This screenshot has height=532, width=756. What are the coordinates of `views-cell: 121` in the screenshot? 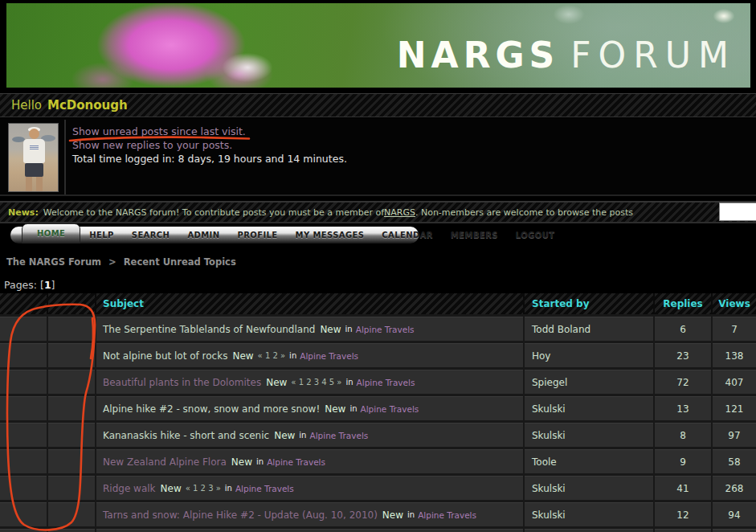 It's located at (734, 408).